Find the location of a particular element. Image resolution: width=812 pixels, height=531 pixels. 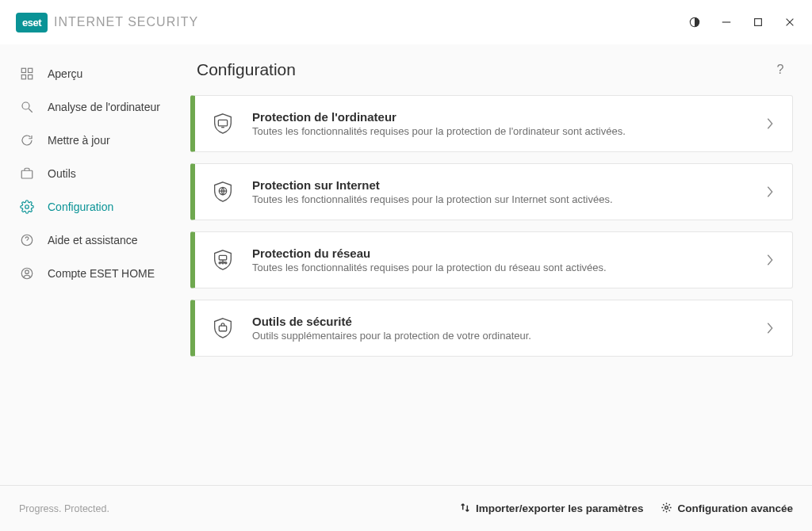

sidebar-item-account: Compte ESET HOME is located at coordinates (95, 273).